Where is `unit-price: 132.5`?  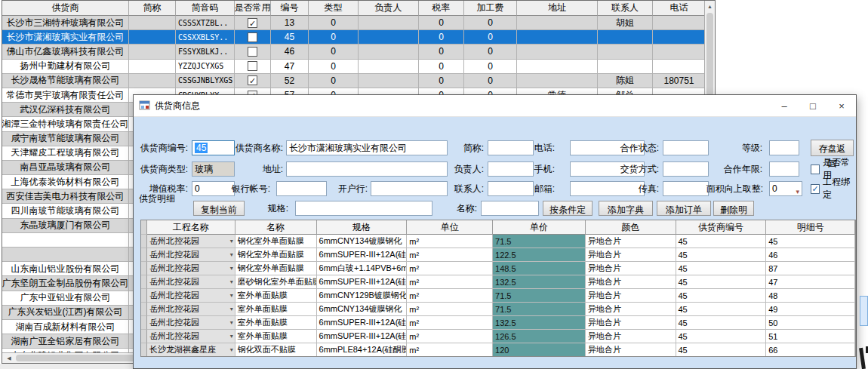 unit-price: 132.5 is located at coordinates (539, 282).